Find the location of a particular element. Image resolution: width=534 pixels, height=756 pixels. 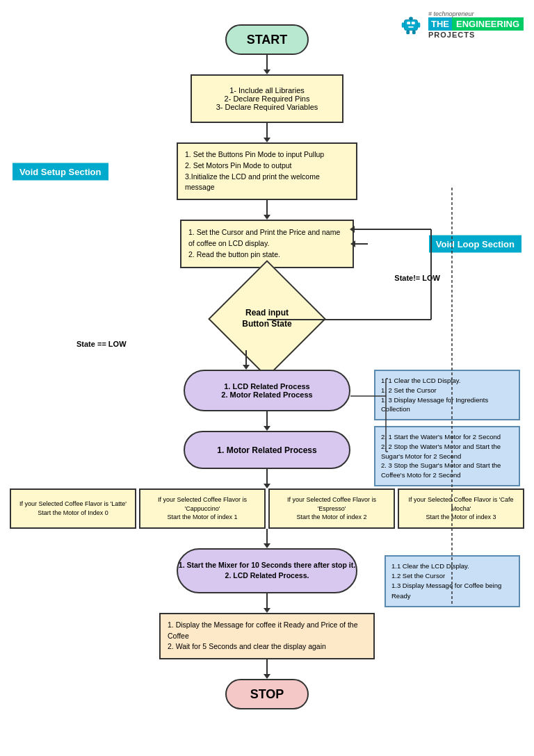

box-libraries: 1- Include all Libraries 2- Declare Requ… is located at coordinates (267, 99).